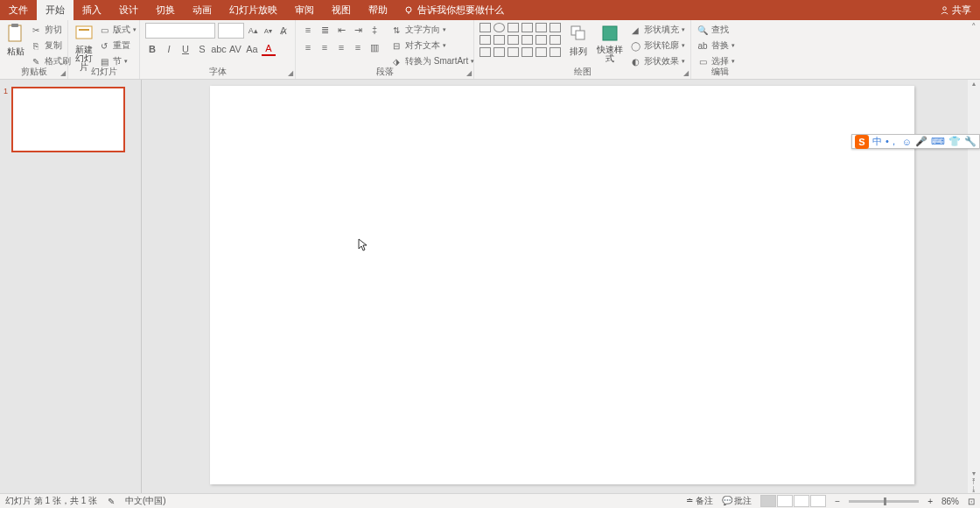 The height and width of the screenshot is (508, 980). Describe the element at coordinates (906, 142) in the screenshot. I see `ime-emoji-icon: ☺` at that location.